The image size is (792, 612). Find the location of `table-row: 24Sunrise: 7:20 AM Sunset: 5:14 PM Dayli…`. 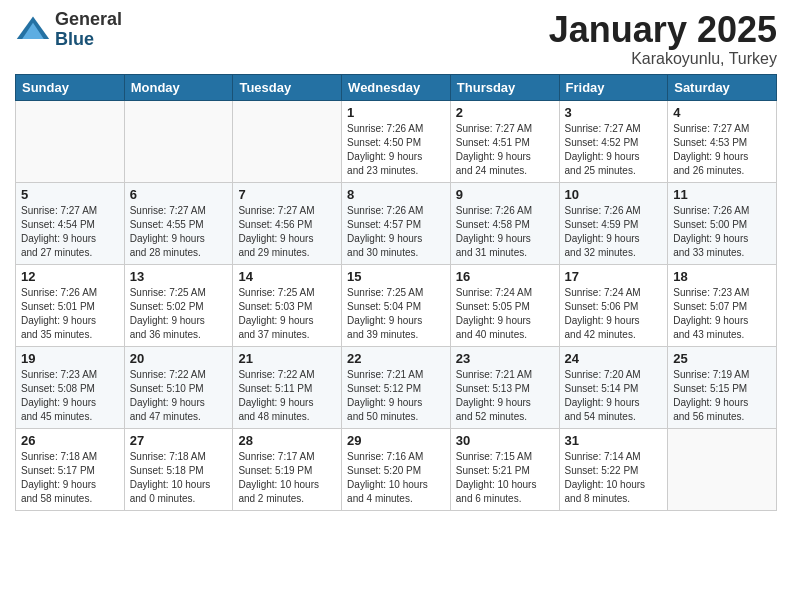

table-row: 24Sunrise: 7:20 AM Sunset: 5:14 PM Dayli… is located at coordinates (614, 387).